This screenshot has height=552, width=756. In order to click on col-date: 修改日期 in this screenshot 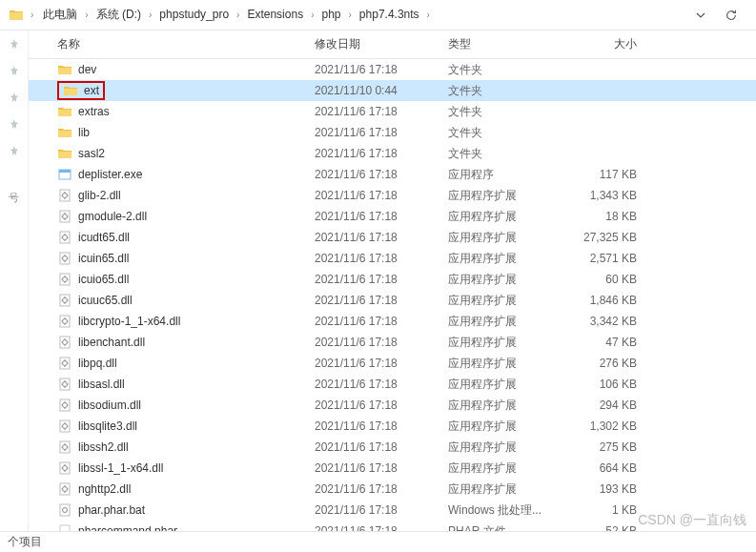, I will do `click(381, 44)`.